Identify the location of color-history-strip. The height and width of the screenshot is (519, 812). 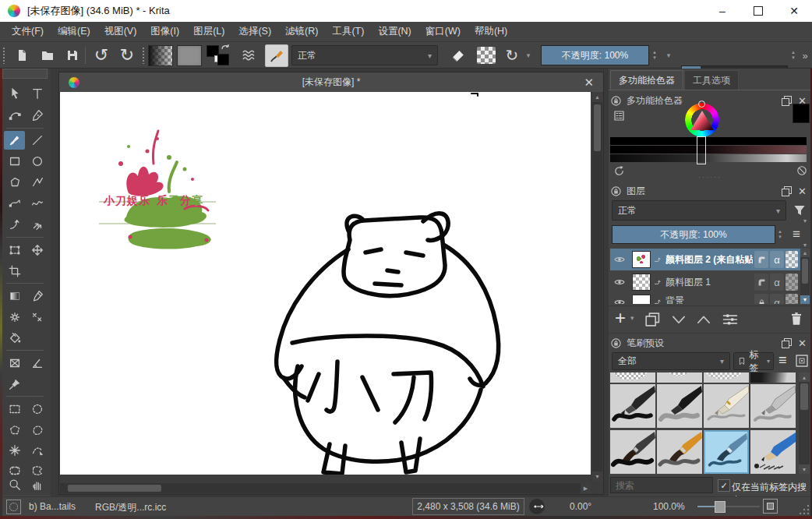
(708, 141).